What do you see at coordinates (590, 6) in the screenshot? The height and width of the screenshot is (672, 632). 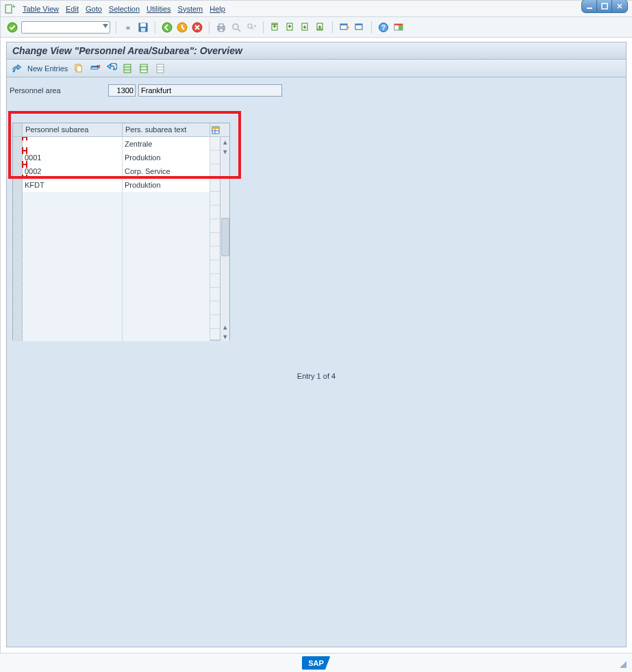 I see `minimize-button` at bounding box center [590, 6].